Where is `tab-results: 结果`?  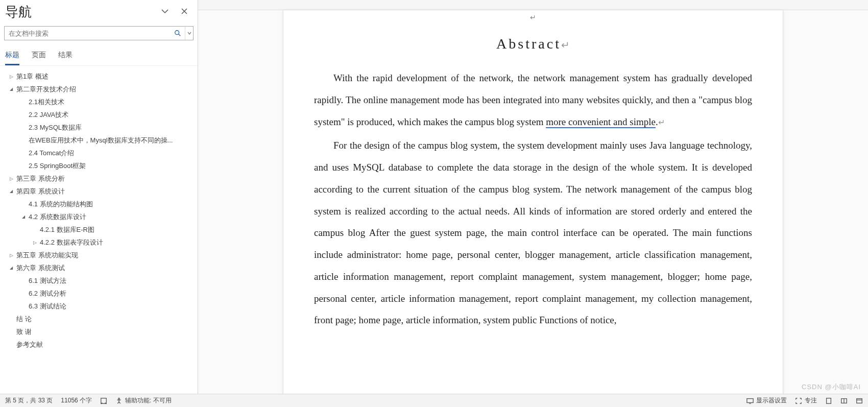
tab-results: 结果 is located at coordinates (65, 58).